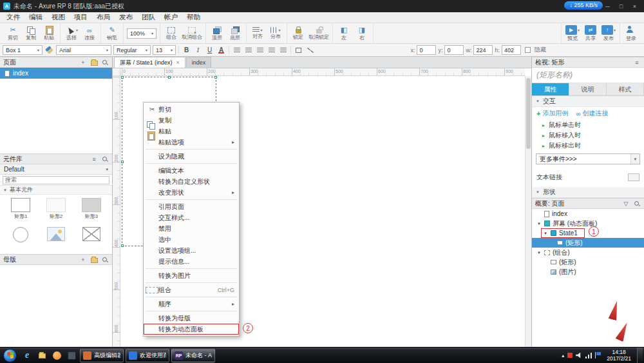  What do you see at coordinates (625, 89) in the screenshot?
I see `inspector-tab: 样式` at bounding box center [625, 89].